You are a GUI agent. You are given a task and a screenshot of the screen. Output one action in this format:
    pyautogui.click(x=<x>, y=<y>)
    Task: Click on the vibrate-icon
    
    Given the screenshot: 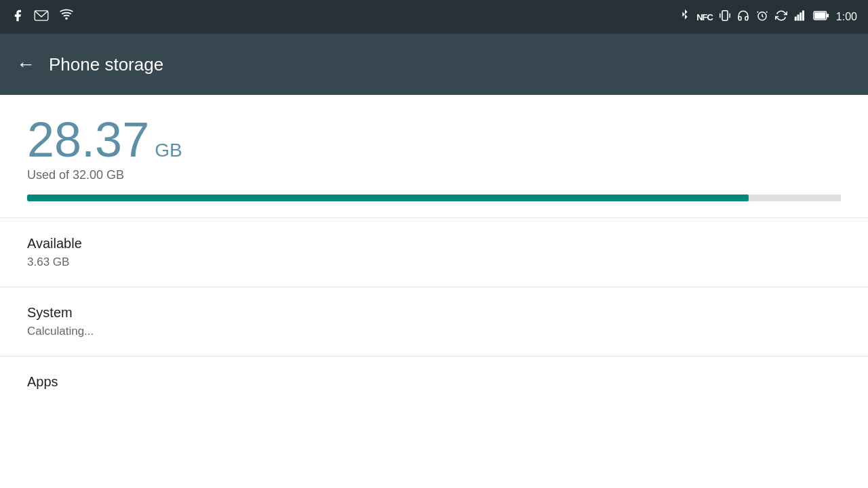 What is the action you would take?
    pyautogui.click(x=725, y=17)
    